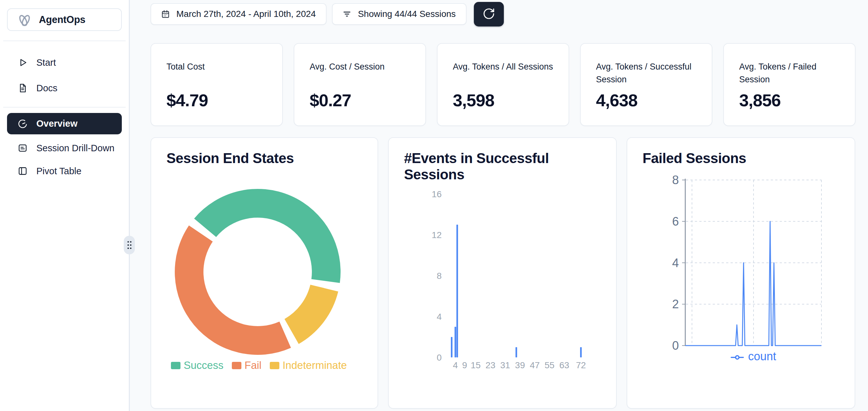 Image resolution: width=868 pixels, height=411 pixels. Describe the element at coordinates (230, 158) in the screenshot. I see `chart-title-session-end-states: Session End States` at that location.